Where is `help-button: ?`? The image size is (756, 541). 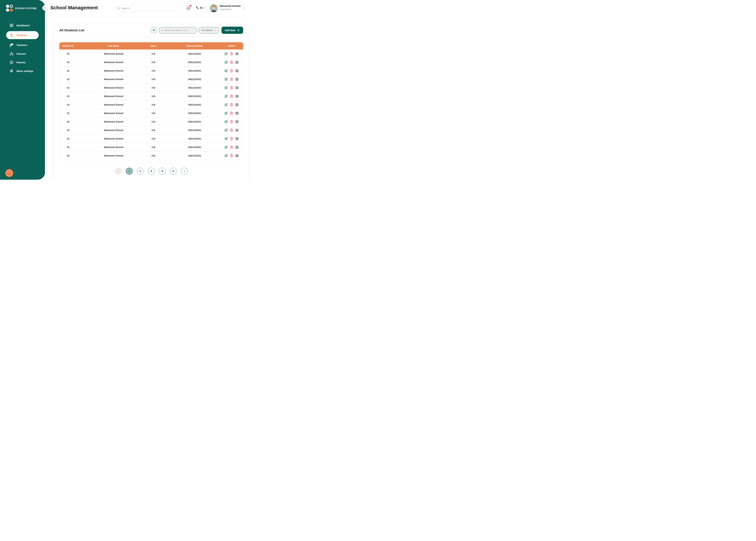
help-button: ? is located at coordinates (9, 173).